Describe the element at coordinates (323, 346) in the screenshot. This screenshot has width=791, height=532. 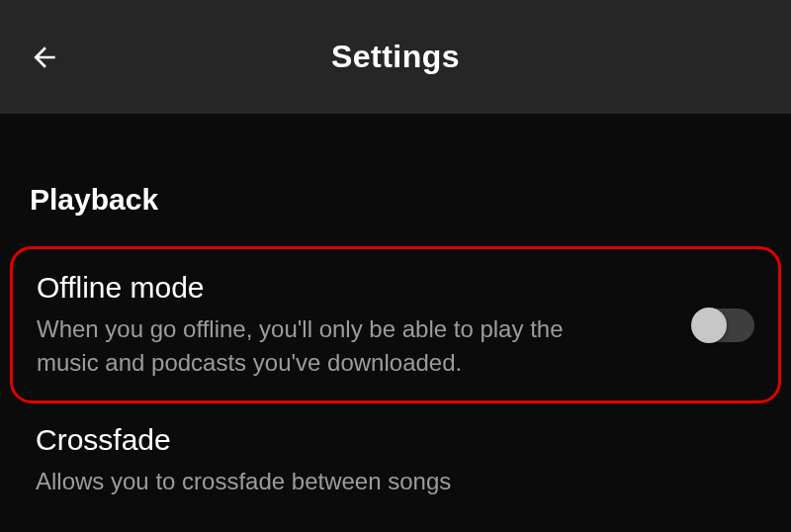
I see `setting-offline-desc: When you go offline, you'll only be able…` at that location.